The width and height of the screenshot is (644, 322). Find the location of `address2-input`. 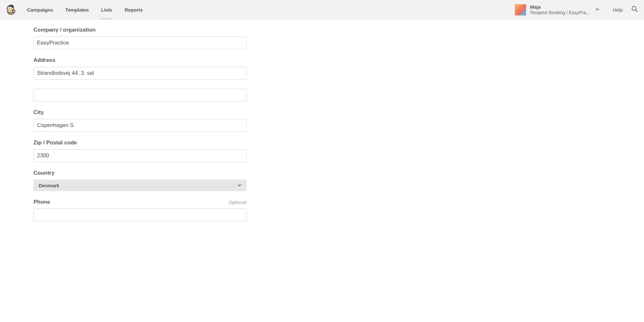

address2-input is located at coordinates (140, 95).